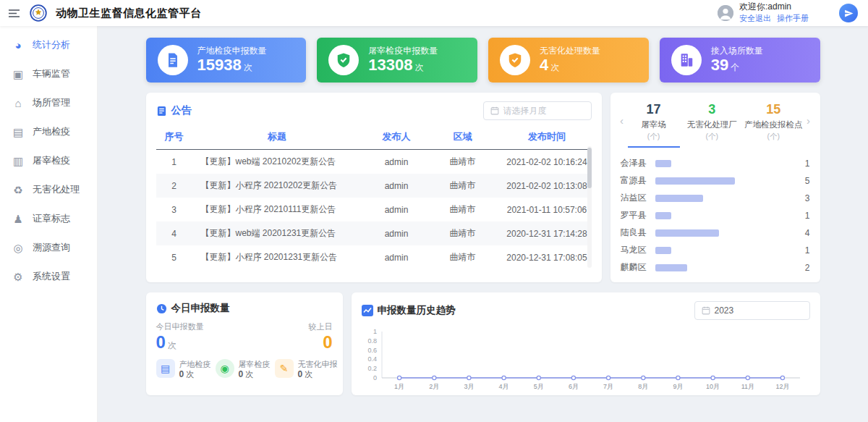 The width and height of the screenshot is (868, 422). I want to click on bar-category: 富源县, so click(638, 181).